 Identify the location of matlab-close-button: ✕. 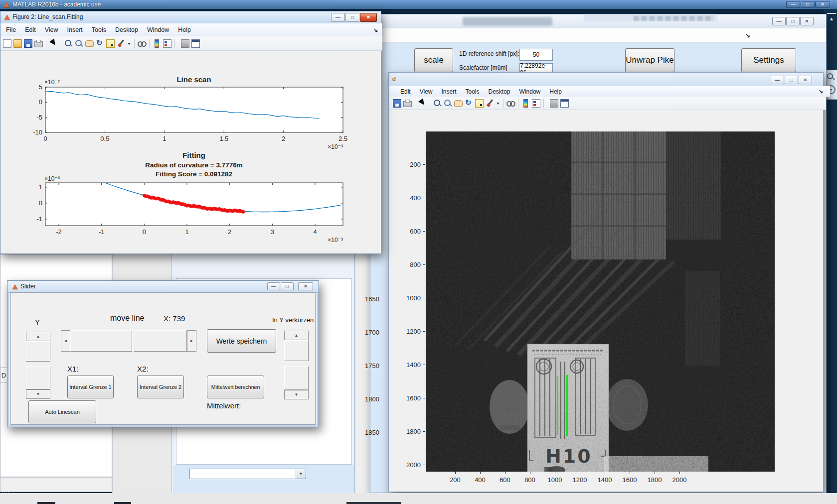
(823, 4).